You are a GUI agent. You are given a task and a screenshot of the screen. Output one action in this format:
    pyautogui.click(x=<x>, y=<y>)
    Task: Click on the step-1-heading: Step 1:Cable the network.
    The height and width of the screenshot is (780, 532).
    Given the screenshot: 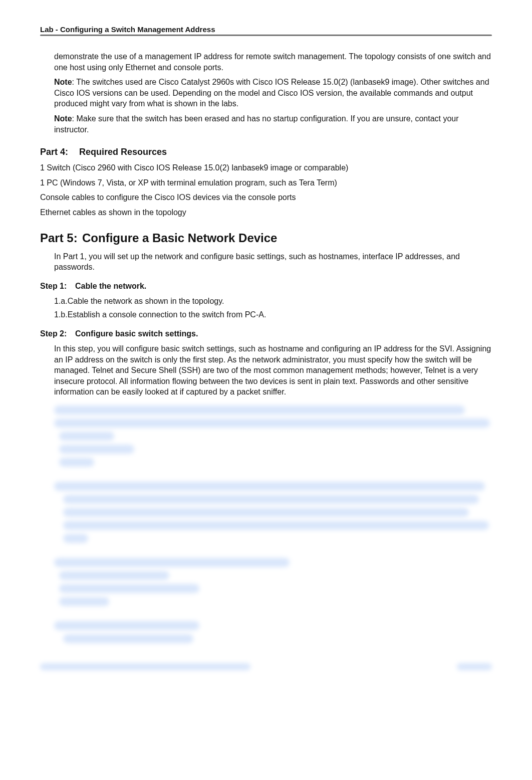 What is the action you would take?
    pyautogui.click(x=266, y=286)
    